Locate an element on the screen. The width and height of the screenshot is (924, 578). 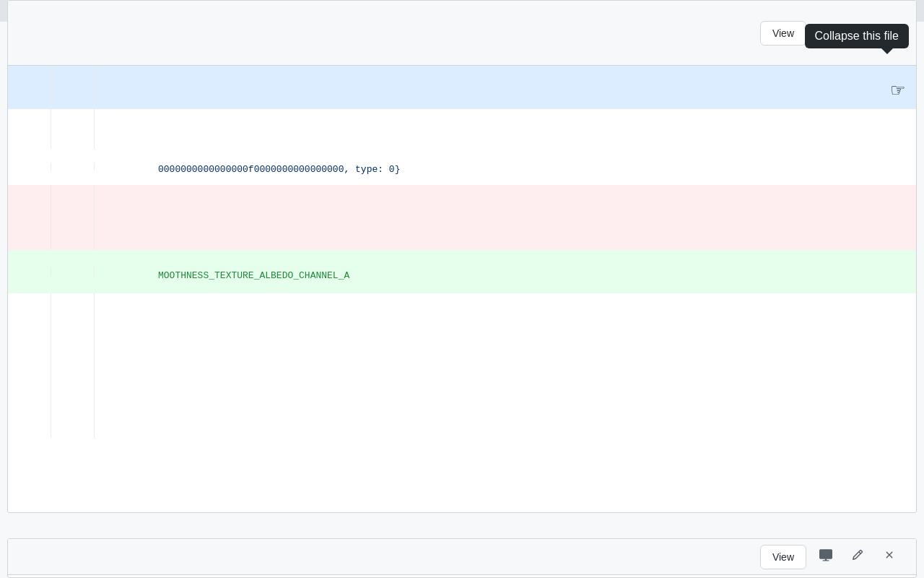
collapse-file-button is located at coordinates (889, 33).